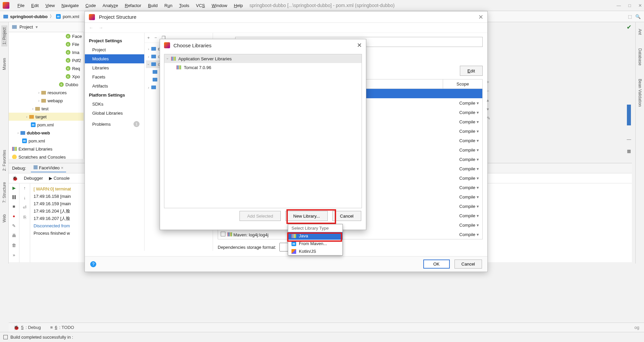 The height and width of the screenshot is (342, 644). I want to click on tool-favorites: 2: Favorites, so click(4, 160).